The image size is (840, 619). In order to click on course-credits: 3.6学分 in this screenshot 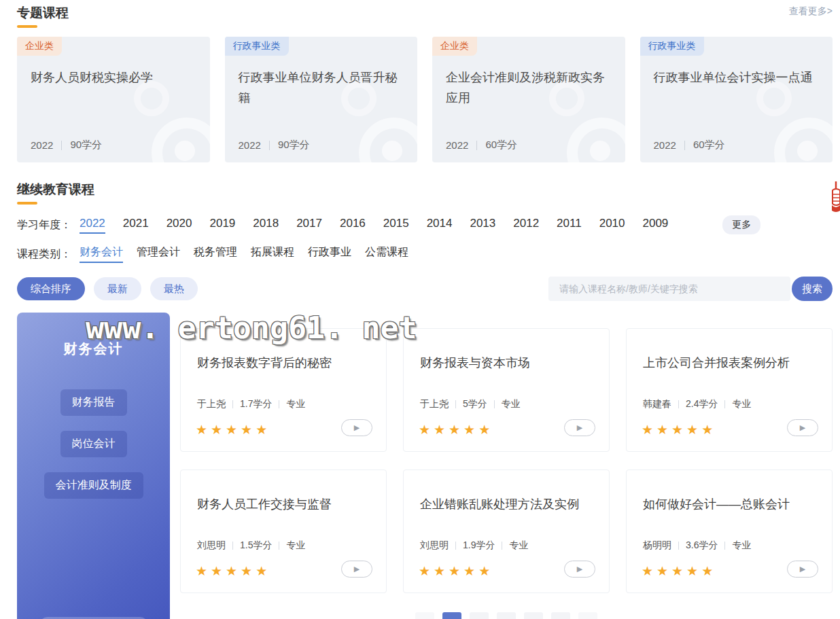, I will do `click(701, 546)`.